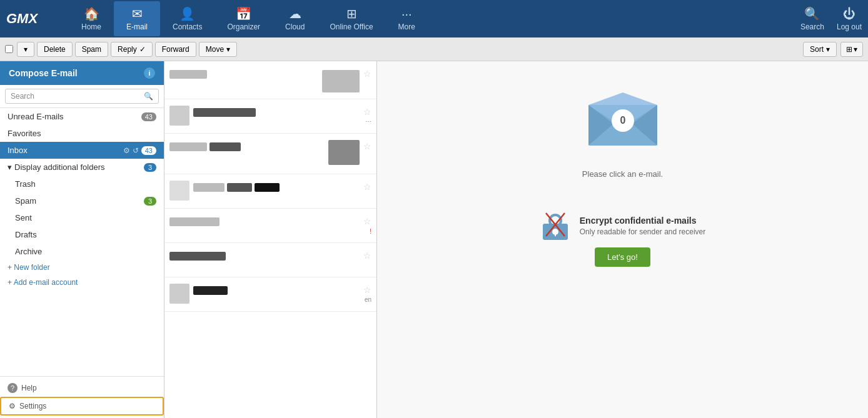  I want to click on nav-label-contacts: Contacts, so click(188, 27).